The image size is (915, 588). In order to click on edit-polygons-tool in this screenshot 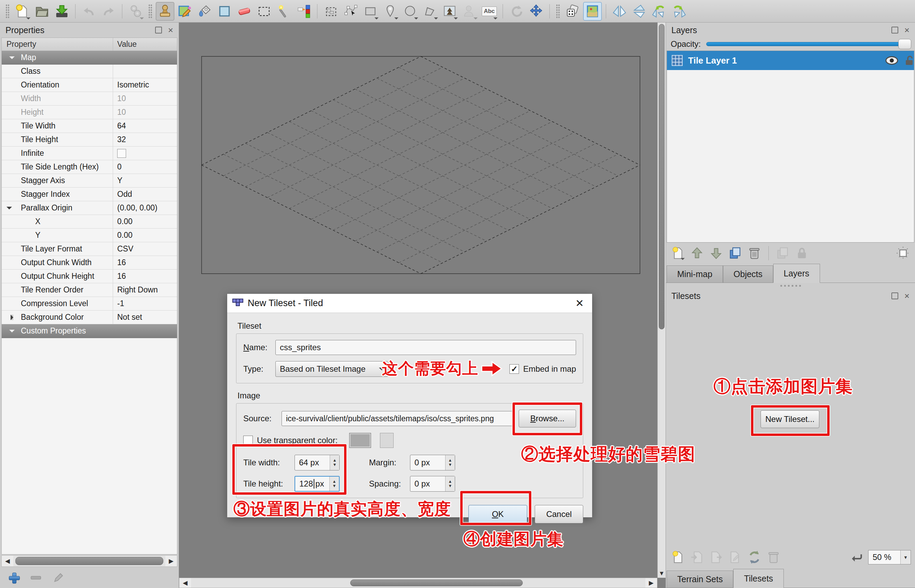, I will do `click(350, 11)`.